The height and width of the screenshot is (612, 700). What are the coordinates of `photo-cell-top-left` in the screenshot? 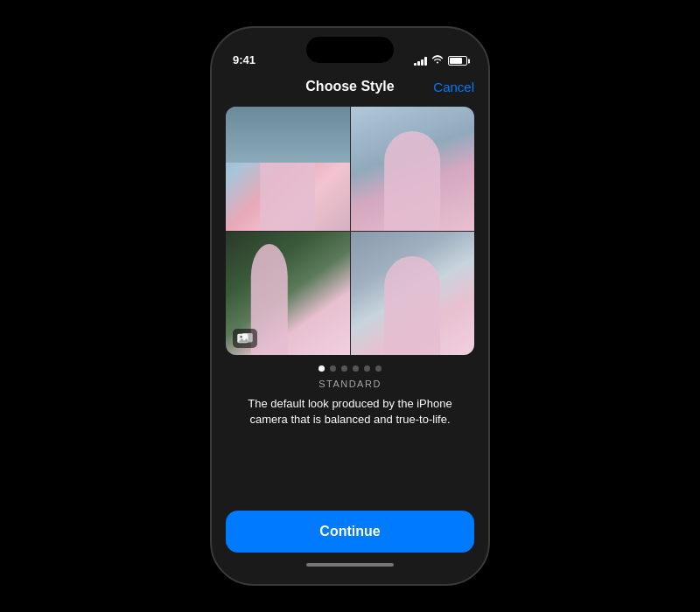 It's located at (288, 169).